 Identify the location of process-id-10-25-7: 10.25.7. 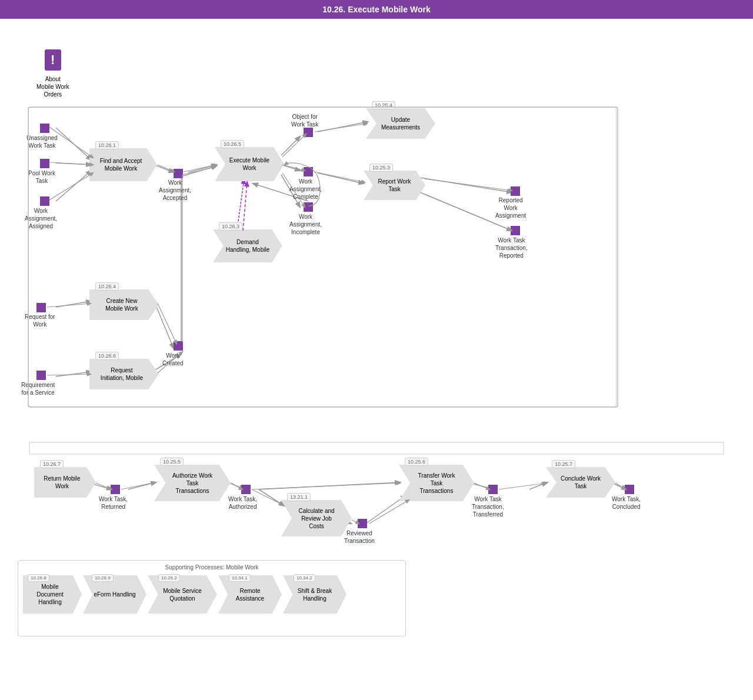
(564, 464).